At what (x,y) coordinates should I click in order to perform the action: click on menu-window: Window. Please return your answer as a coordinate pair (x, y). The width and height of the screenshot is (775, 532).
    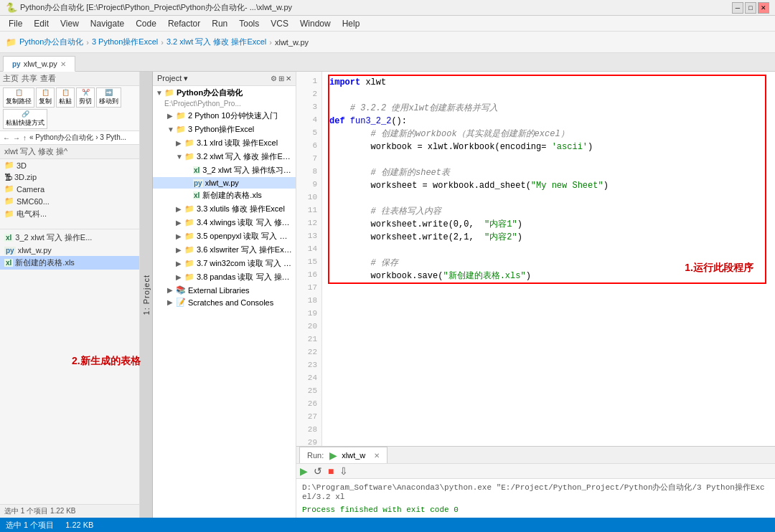
    Looking at the image, I should click on (316, 24).